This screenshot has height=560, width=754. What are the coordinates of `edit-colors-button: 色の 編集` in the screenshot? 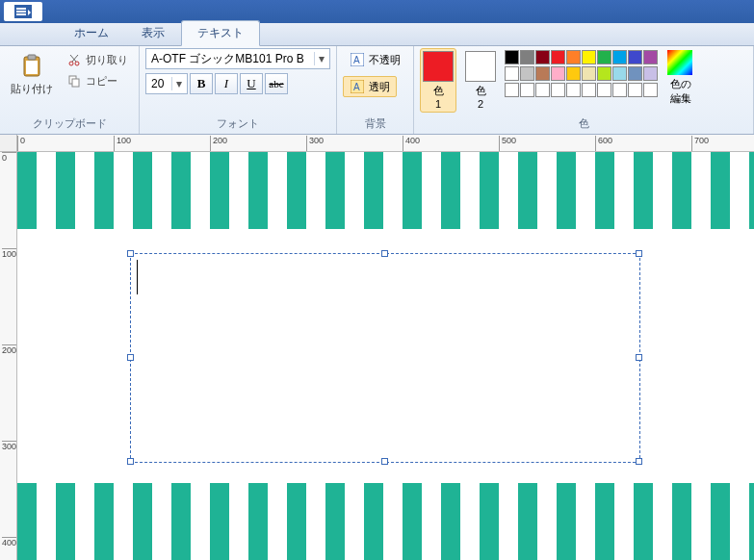 It's located at (681, 78).